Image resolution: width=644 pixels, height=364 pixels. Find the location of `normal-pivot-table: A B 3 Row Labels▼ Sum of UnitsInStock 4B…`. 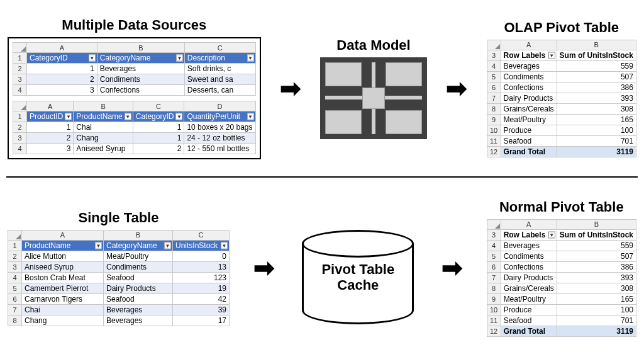

normal-pivot-table: A B 3 Row Labels▼ Sum of UnitsInStock 4B… is located at coordinates (562, 278).